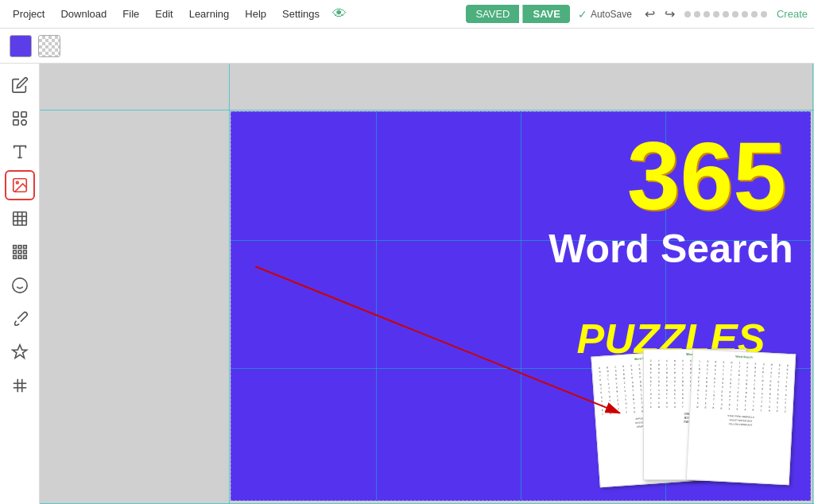 This screenshot has width=814, height=504. Describe the element at coordinates (741, 417) in the screenshot. I see `puzzle-page-3-content: Word Search LOREMIPSUMDO LORSITAMETCO NS…` at that location.